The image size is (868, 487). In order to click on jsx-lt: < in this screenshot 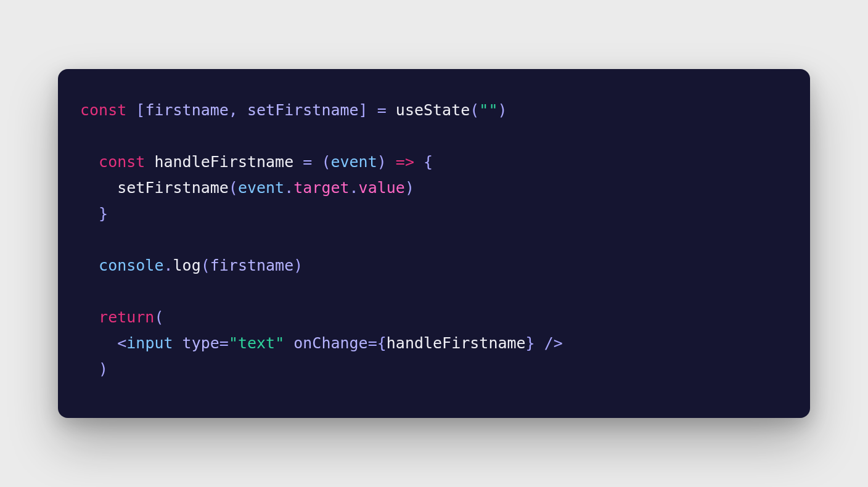, I will do `click(122, 343)`.